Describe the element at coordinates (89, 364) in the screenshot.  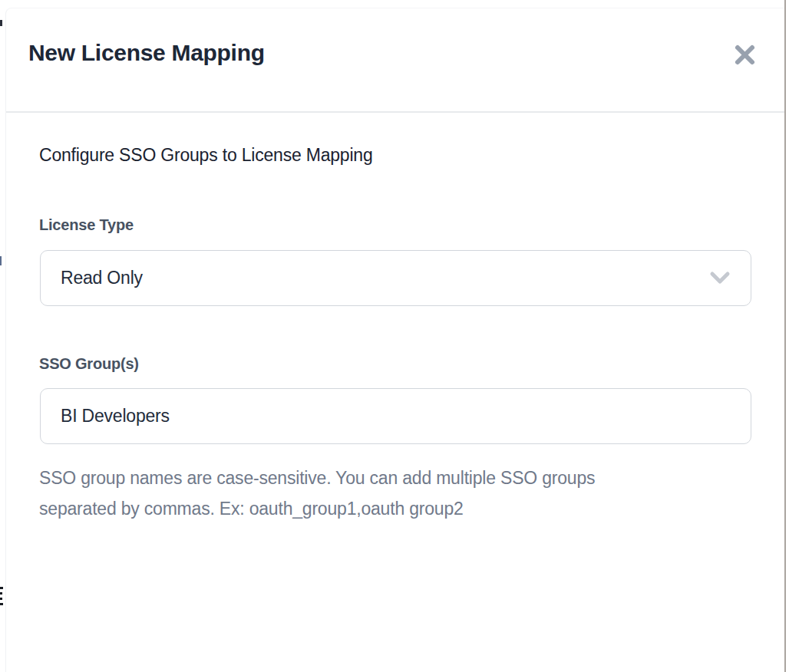
I see `sso-groups-label: SSO Group(s)` at that location.